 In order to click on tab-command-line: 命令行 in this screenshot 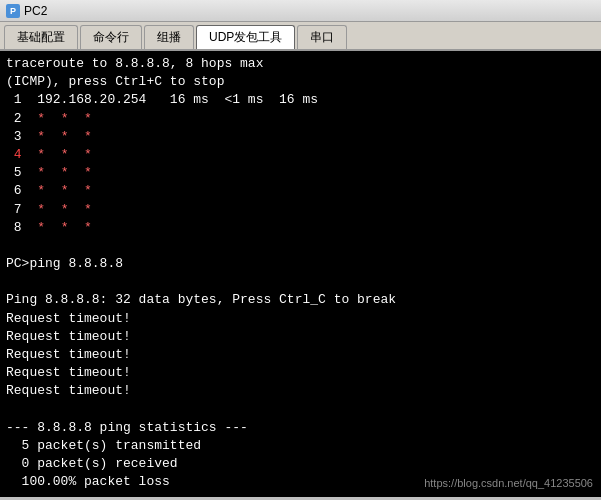, I will do `click(111, 37)`.